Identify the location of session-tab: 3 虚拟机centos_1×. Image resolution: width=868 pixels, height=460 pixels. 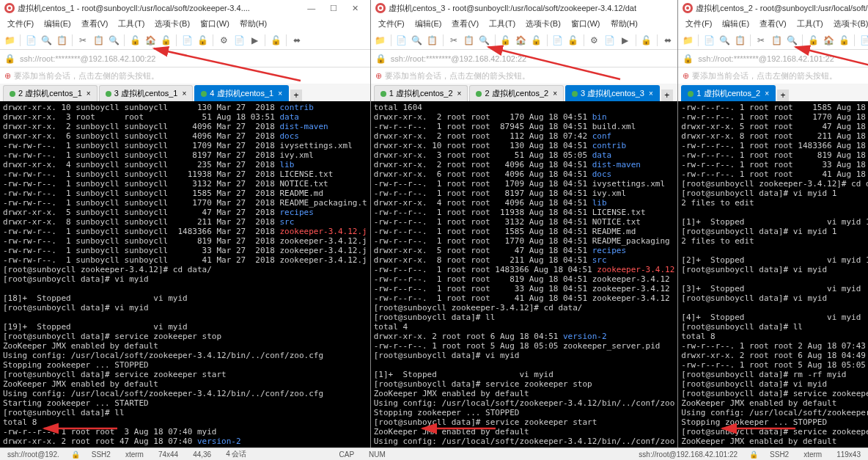
(147, 93).